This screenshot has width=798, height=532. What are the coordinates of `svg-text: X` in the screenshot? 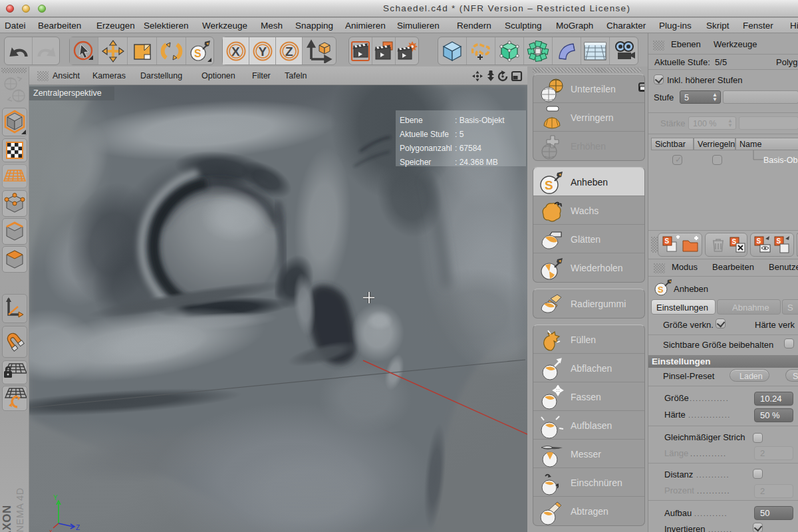 It's located at (235, 52).